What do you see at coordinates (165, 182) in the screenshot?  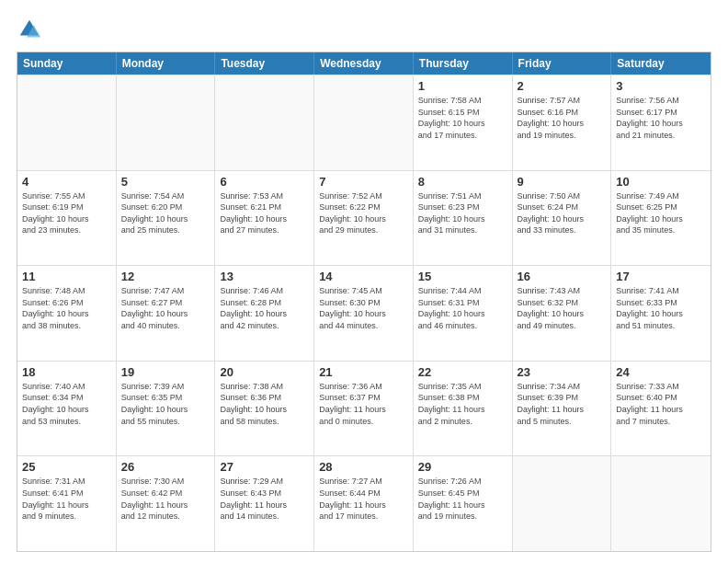 I see `day-number-5: 5` at bounding box center [165, 182].